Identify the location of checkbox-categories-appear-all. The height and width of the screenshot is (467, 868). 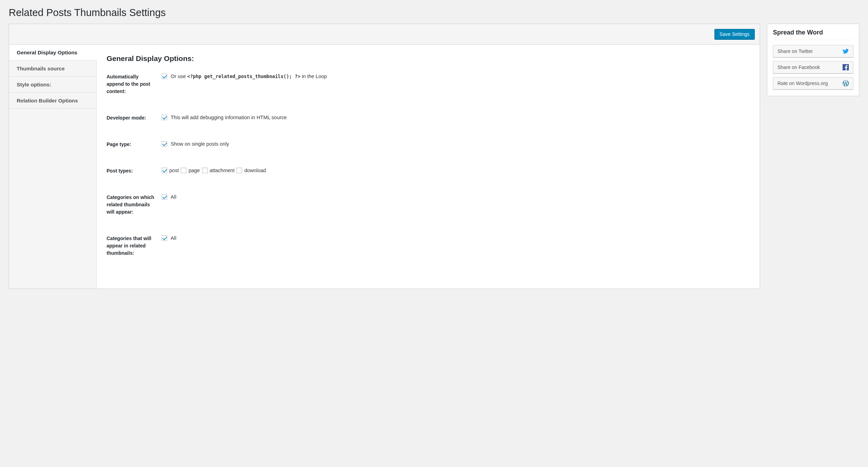
(164, 238).